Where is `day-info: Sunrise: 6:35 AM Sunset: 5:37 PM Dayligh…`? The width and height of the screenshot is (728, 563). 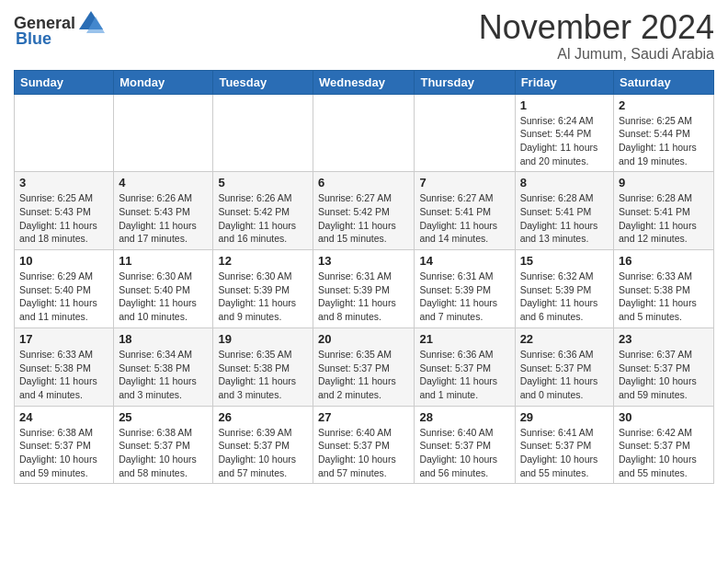 day-info: Sunrise: 6:35 AM Sunset: 5:37 PM Dayligh… is located at coordinates (364, 375).